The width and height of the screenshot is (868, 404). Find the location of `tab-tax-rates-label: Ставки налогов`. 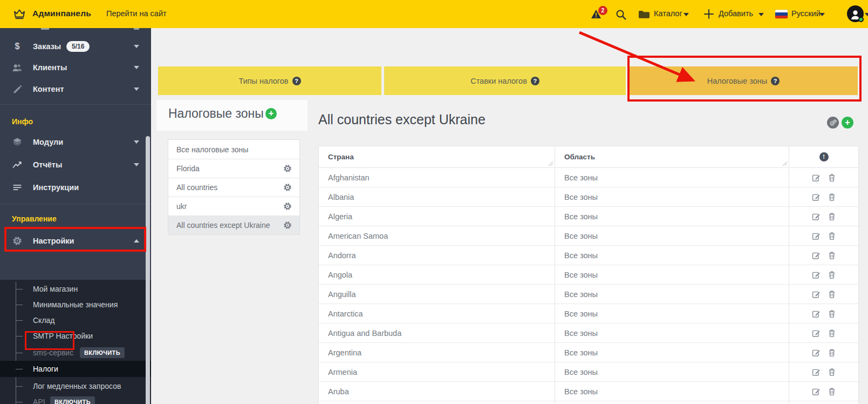

tab-tax-rates-label: Ставки налогов is located at coordinates (498, 81).